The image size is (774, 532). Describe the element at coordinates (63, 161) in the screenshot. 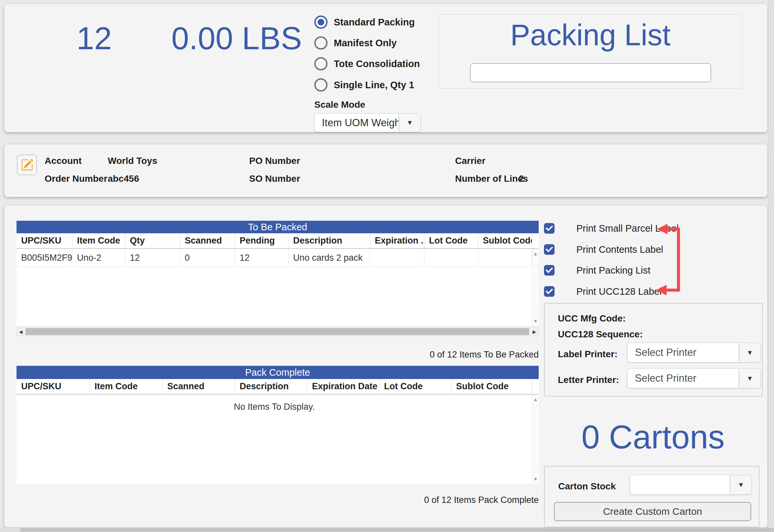

I see `account-label: Account` at that location.